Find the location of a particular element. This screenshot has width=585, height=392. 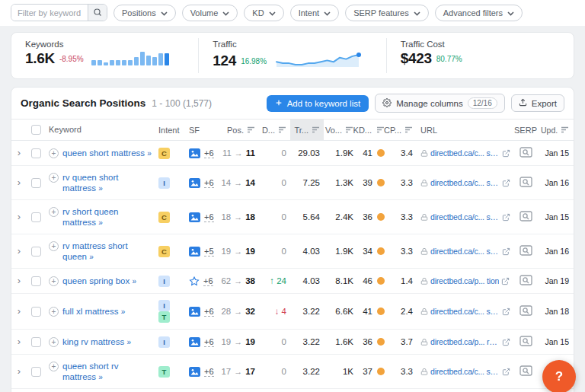

keyword-link: rv mattress short queen is located at coordinates (95, 251).